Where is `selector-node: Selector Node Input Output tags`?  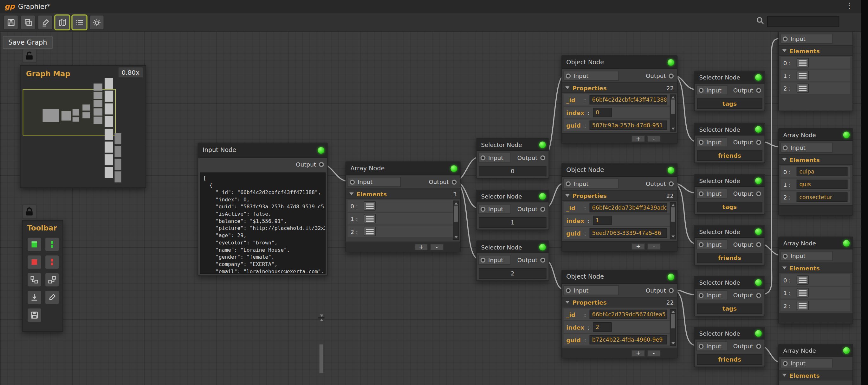 selector-node: Selector Node Input Output tags is located at coordinates (730, 91).